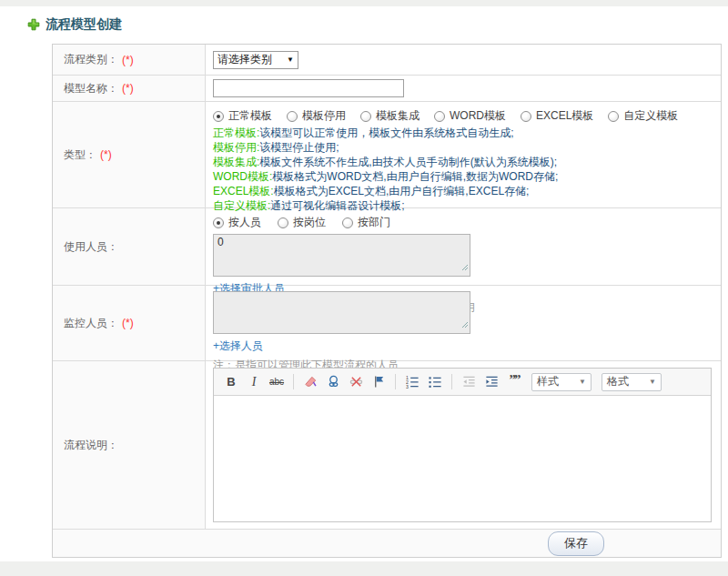 The image size is (728, 576). What do you see at coordinates (317, 116) in the screenshot?
I see `radio-template-disabled: 模板停用` at bounding box center [317, 116].